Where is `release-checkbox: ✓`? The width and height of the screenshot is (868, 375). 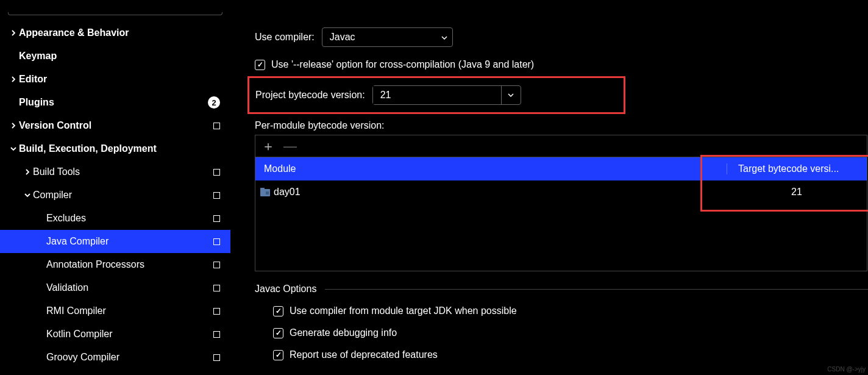
release-checkbox: ✓ is located at coordinates (260, 65).